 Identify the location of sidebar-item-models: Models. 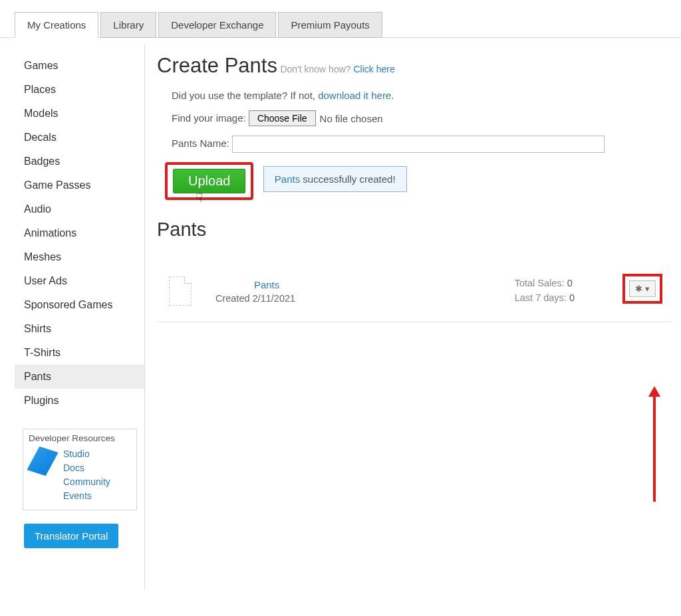
(80, 114).